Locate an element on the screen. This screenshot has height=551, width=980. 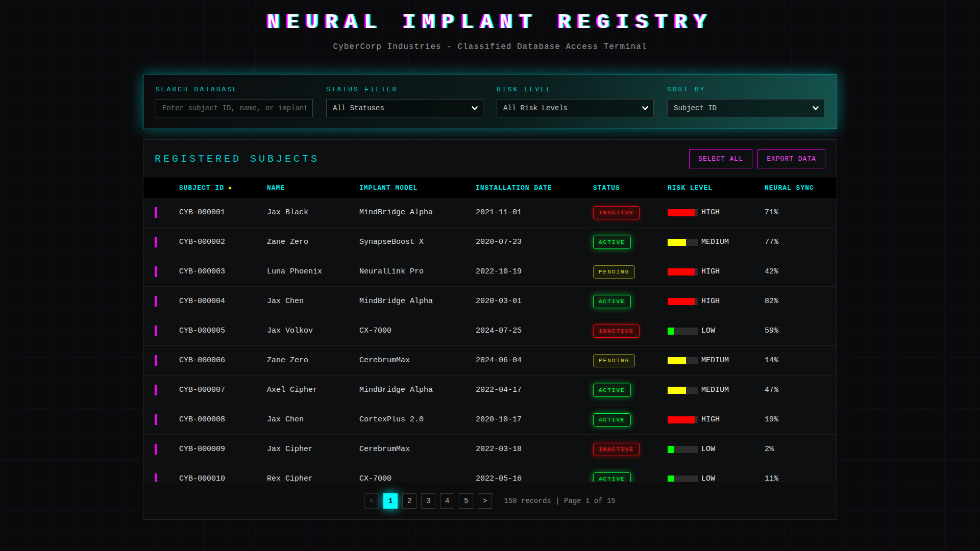
risk-filter-select: All Risk Levels is located at coordinates (575, 108).